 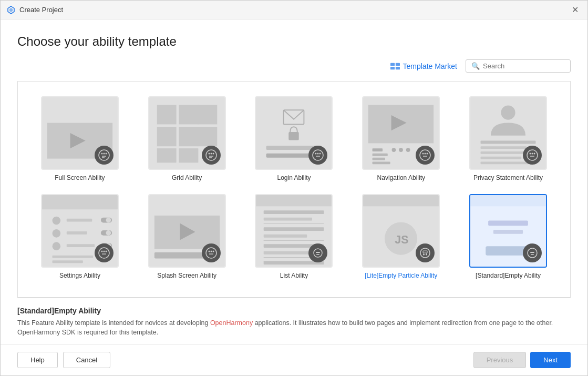 I want to click on badge-splash, so click(x=211, y=253).